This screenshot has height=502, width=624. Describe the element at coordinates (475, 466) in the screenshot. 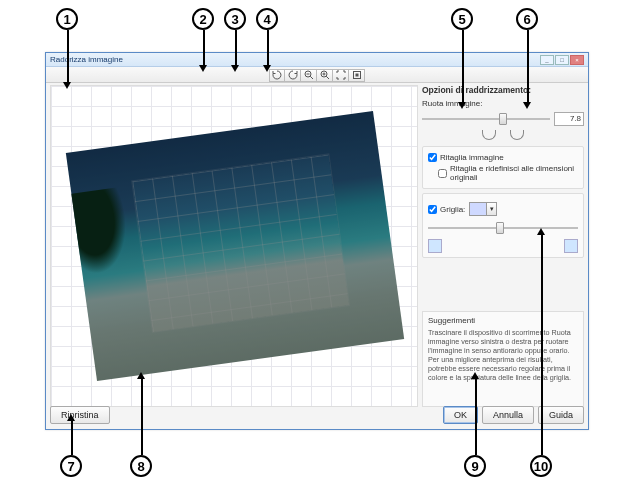

I see `callout-9: 9` at that location.